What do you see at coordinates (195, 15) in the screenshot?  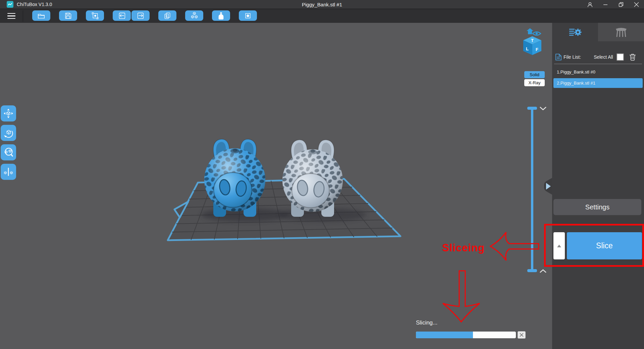 I see `arrange-cubes-icon` at bounding box center [195, 15].